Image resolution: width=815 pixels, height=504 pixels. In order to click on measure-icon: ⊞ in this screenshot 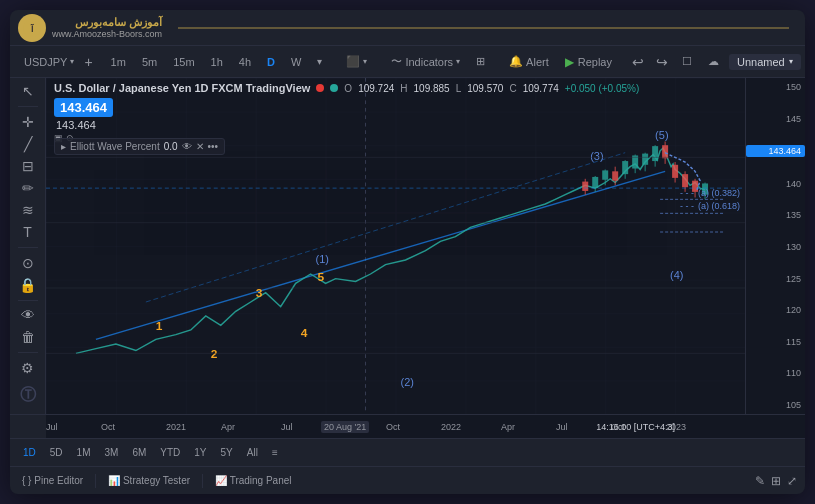, I will do `click(776, 481)`.